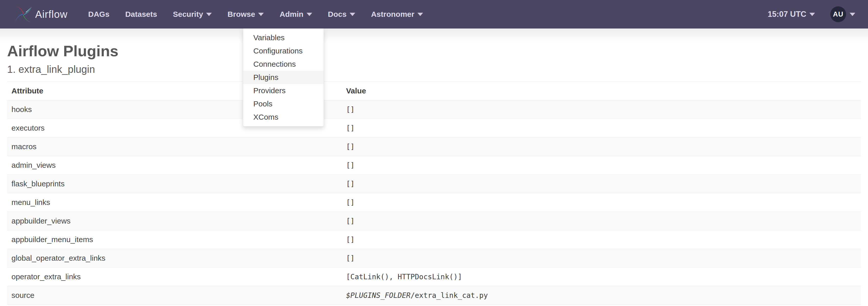  Describe the element at coordinates (434, 110) in the screenshot. I see `table-row: hooks[]` at that location.